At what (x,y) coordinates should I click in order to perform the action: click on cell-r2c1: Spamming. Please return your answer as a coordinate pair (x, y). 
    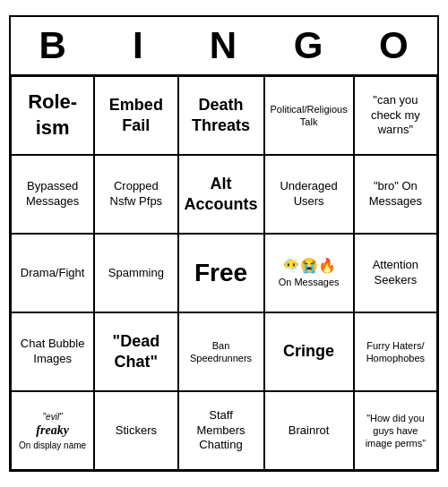
    Looking at the image, I should click on (136, 273).